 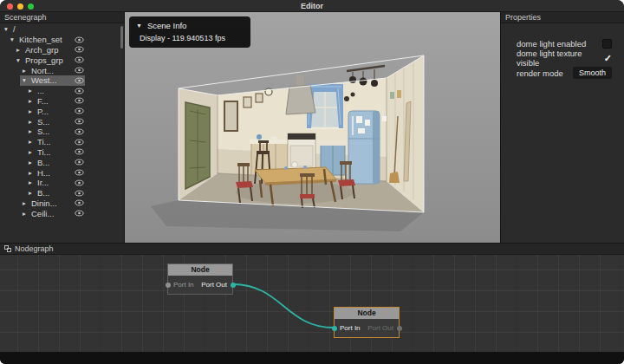 I want to click on scenegraph-panel-title: Scenegraph, so click(x=26, y=17).